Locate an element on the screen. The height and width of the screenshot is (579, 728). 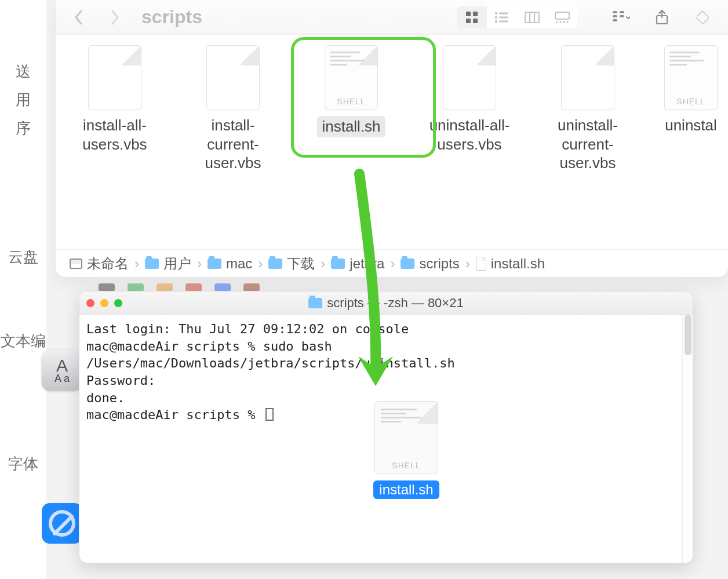
document-icon is located at coordinates (481, 264).